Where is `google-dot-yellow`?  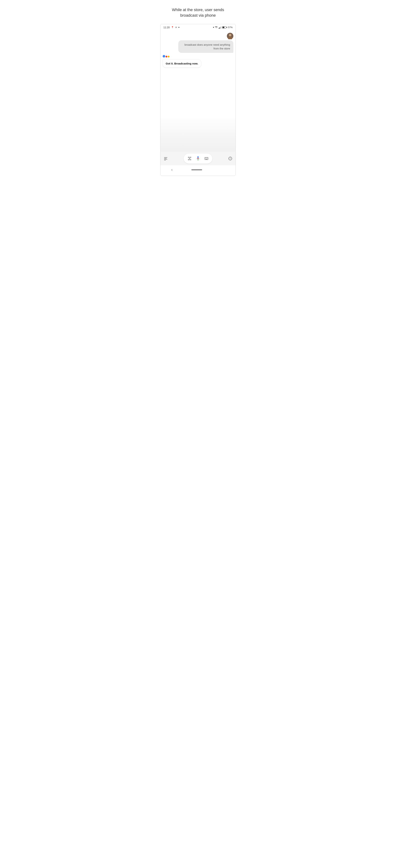
google-dot-yellow is located at coordinates (169, 57).